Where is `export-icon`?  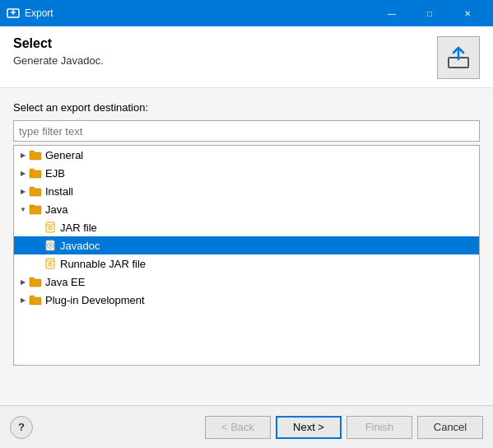
export-icon is located at coordinates (458, 58).